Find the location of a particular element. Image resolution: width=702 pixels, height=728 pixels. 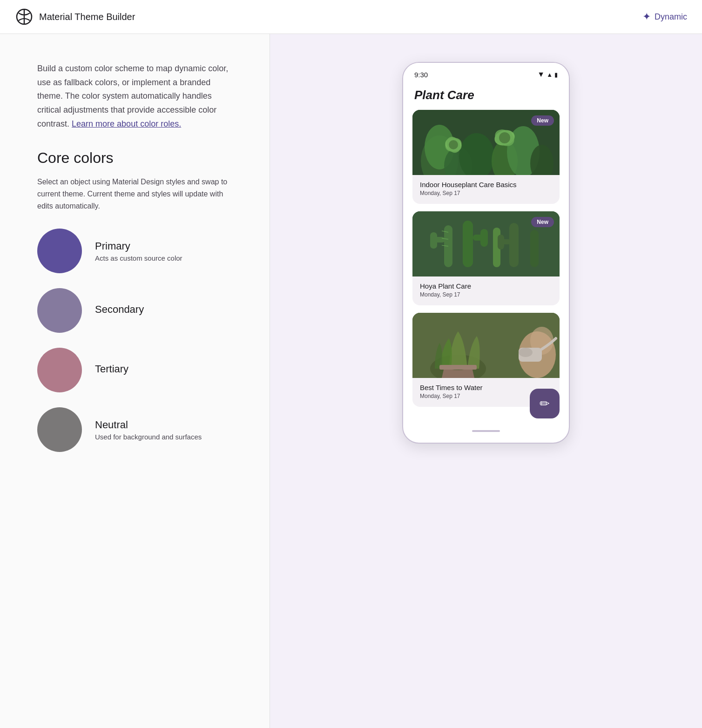

core-colors-title: Core colors is located at coordinates (135, 158).